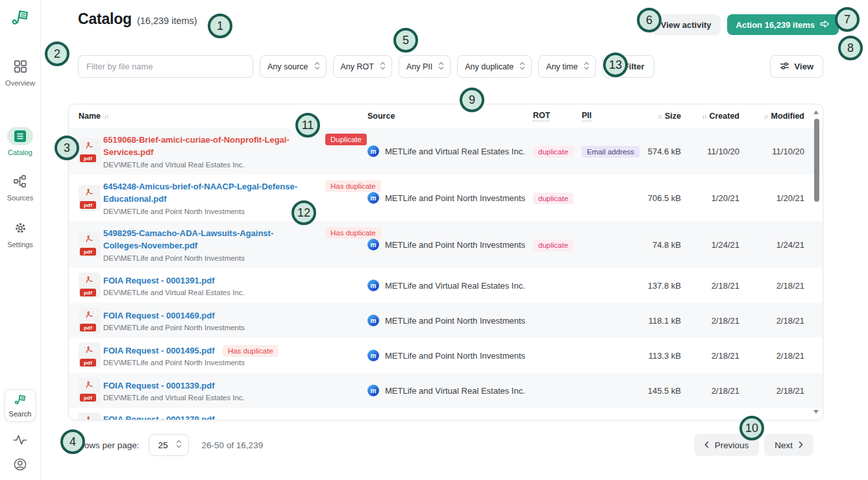 The width and height of the screenshot is (868, 480). I want to click on column-header-modified: ↓↑ Modified, so click(784, 116).